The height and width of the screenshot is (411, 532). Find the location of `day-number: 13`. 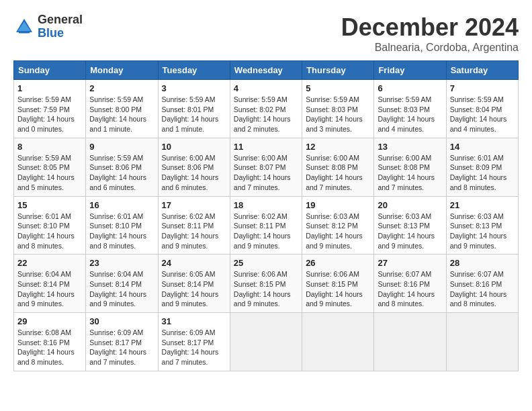

day-number: 13 is located at coordinates (410, 146).